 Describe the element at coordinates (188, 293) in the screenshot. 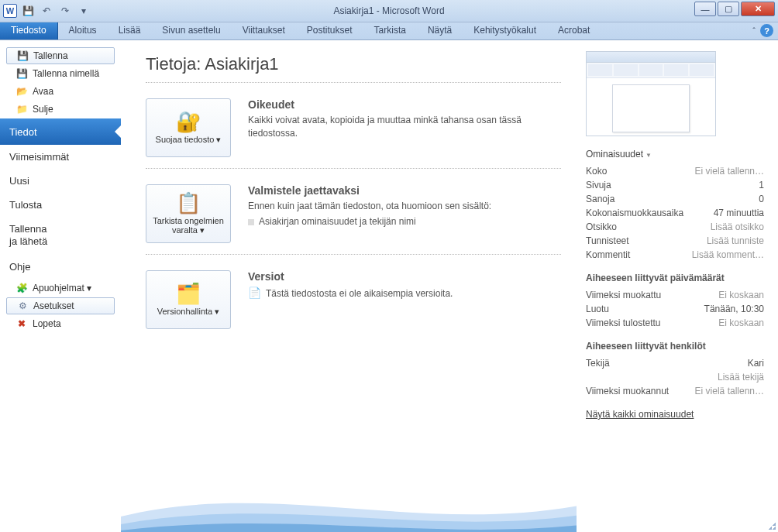

I see `versions-icon: 🗂️` at that location.